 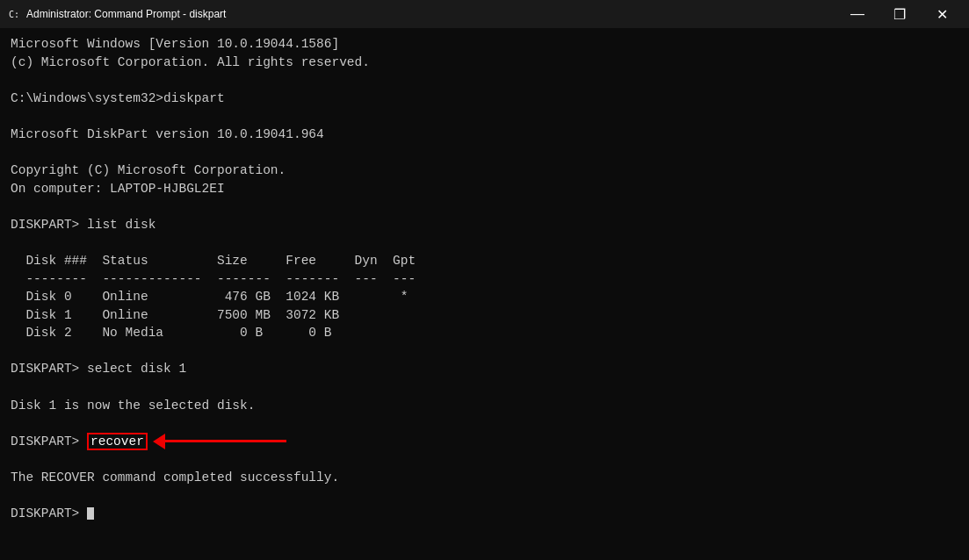 I want to click on restore-button: ❐, so click(x=900, y=14).